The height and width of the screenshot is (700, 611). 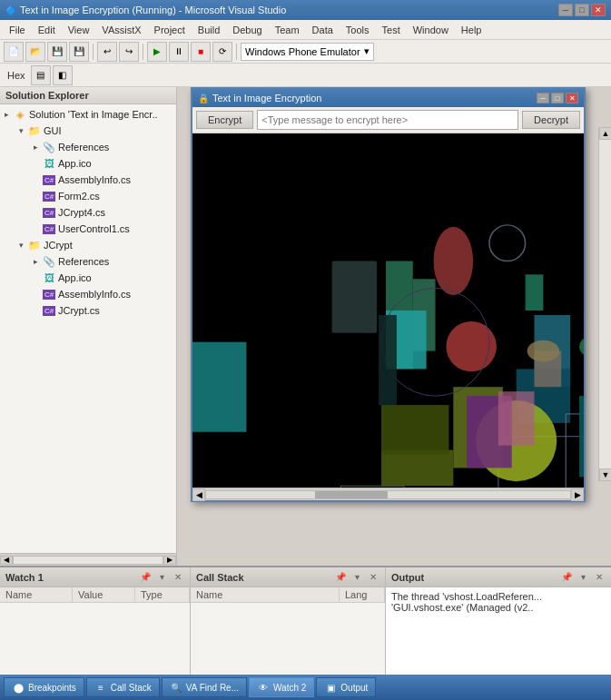 I want to click on output-label: Output, so click(x=354, y=688).